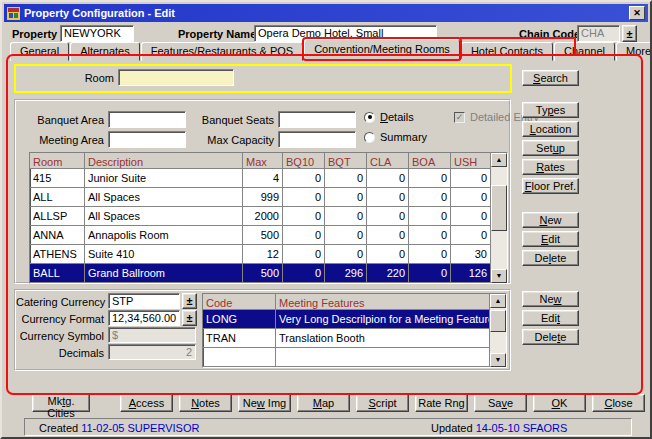 The width and height of the screenshot is (652, 439). I want to click on room-actions-delete-button: Delete, so click(550, 258).